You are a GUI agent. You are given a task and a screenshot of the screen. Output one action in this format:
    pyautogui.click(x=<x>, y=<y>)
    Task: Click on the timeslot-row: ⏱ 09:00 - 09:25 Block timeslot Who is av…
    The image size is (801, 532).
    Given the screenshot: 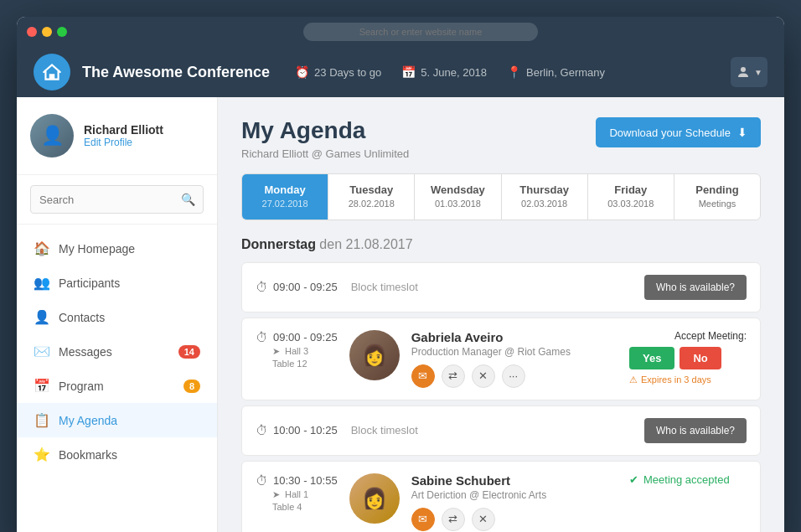 What is the action you would take?
    pyautogui.click(x=501, y=287)
    